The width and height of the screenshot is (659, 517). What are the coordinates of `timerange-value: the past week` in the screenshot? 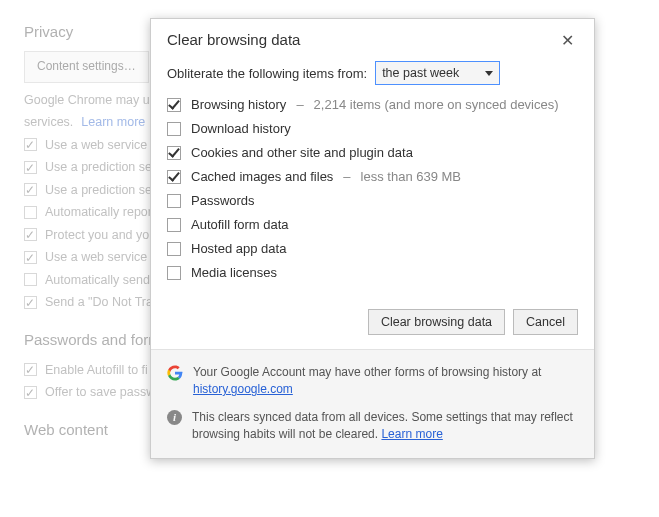 It's located at (420, 73).